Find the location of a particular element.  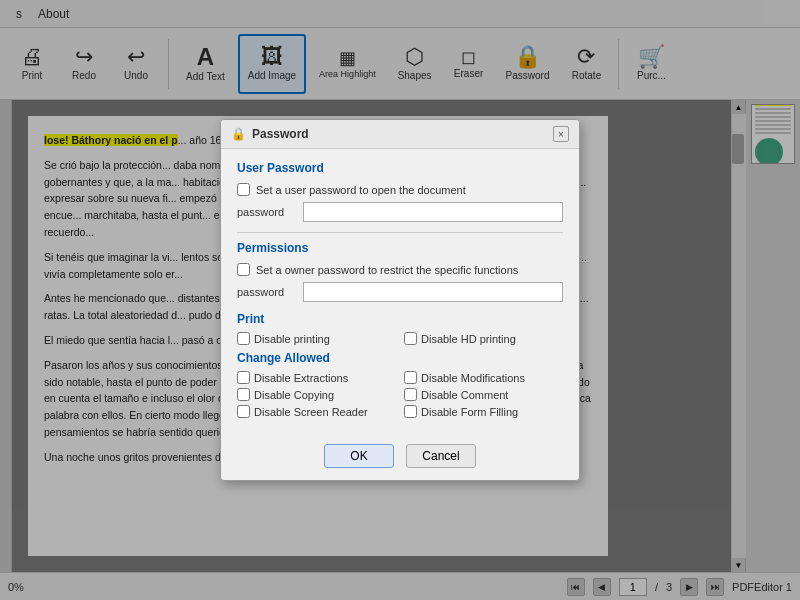

print-section-title: Print is located at coordinates (400, 319).